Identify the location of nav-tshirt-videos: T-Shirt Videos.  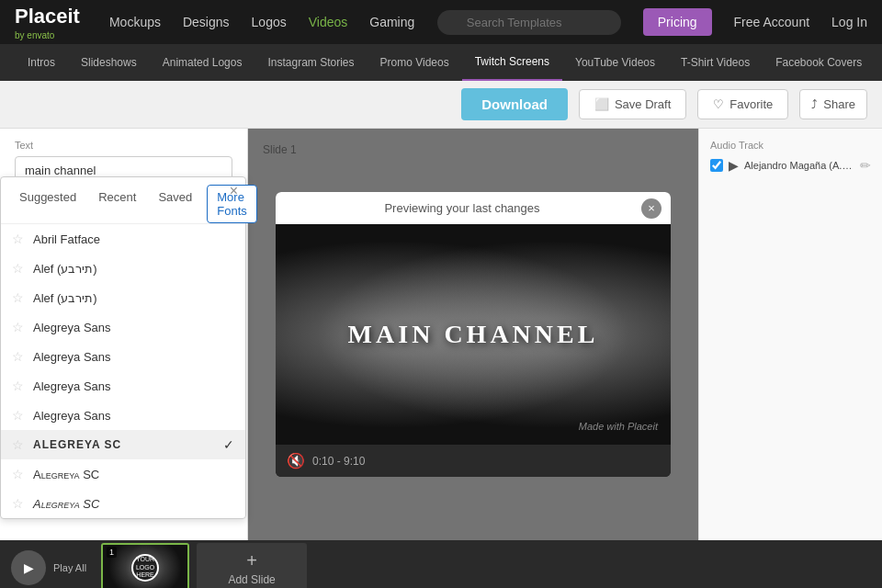
(715, 62).